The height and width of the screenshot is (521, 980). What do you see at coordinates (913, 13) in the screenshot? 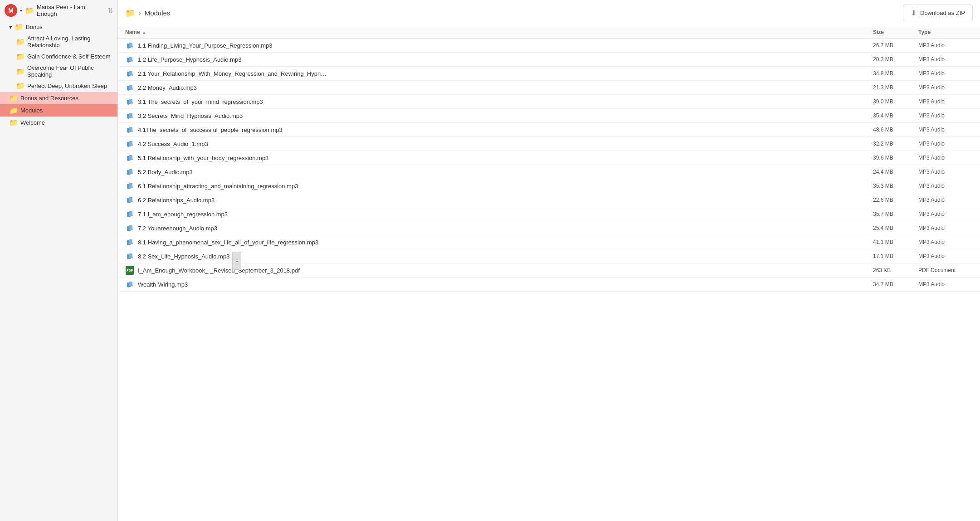
I see `download-icon: ⬇` at bounding box center [913, 13].